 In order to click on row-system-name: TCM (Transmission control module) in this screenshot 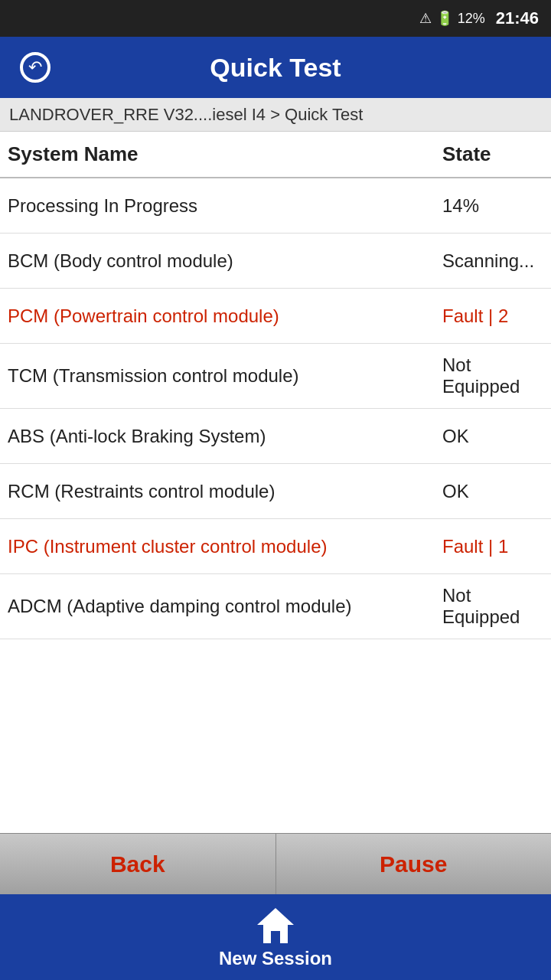, I will do `click(218, 376)`.